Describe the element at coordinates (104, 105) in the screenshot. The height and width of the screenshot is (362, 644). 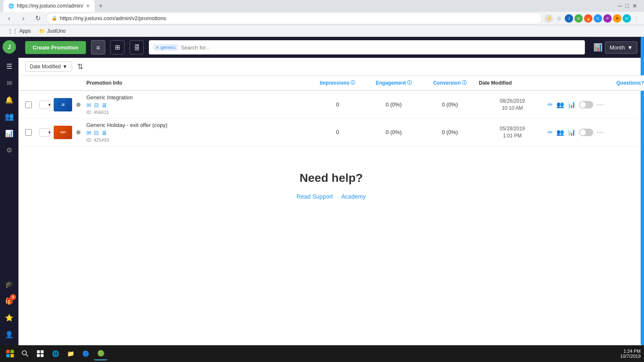
I see `desktop-icon: 🖥` at that location.